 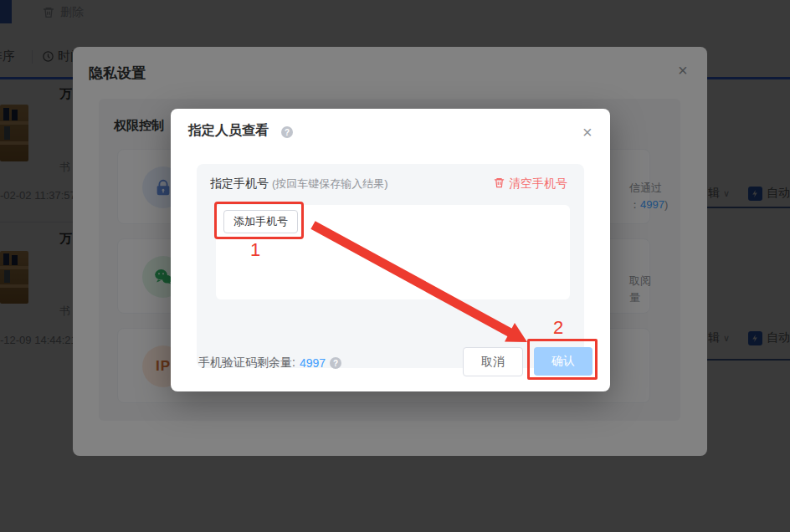 I want to click on field-hint: (按回车键保存输入结果), so click(x=330, y=184).